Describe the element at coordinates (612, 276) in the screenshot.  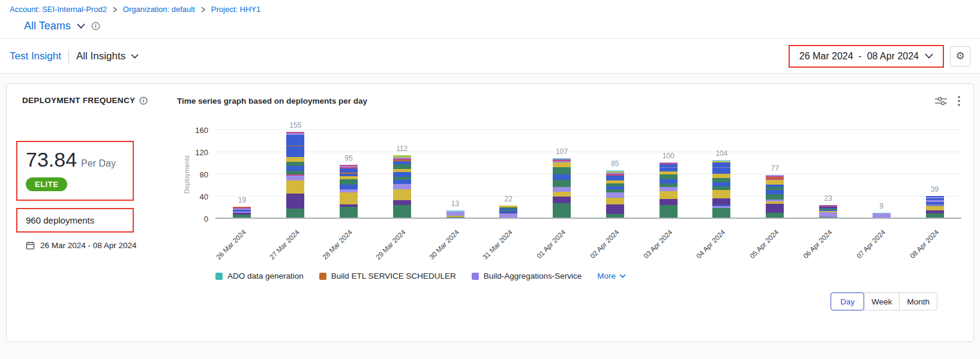
I see `legend-more-link: More` at that location.